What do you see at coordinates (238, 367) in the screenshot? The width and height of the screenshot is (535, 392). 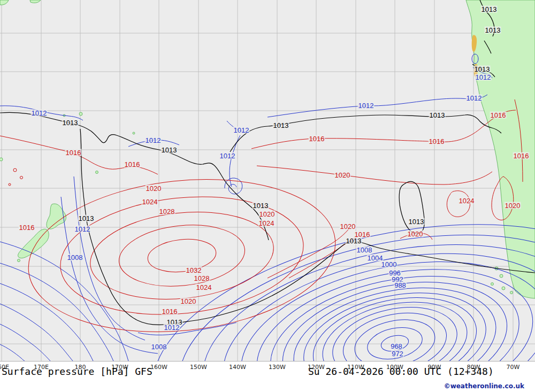 I see `longitude-tick: 140W` at bounding box center [238, 367].